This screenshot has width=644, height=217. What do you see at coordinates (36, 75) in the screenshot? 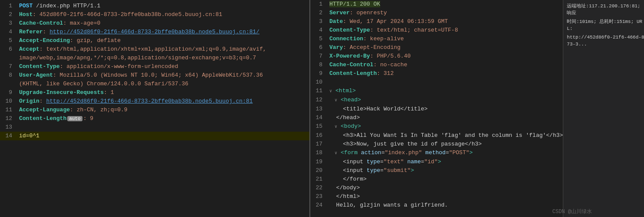
I see `code-token: User-Agent` at bounding box center [36, 75].